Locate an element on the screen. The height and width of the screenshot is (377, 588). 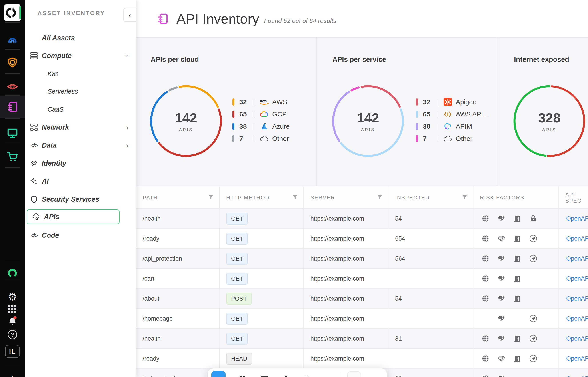
api-app-icon is located at coordinates (12, 107).